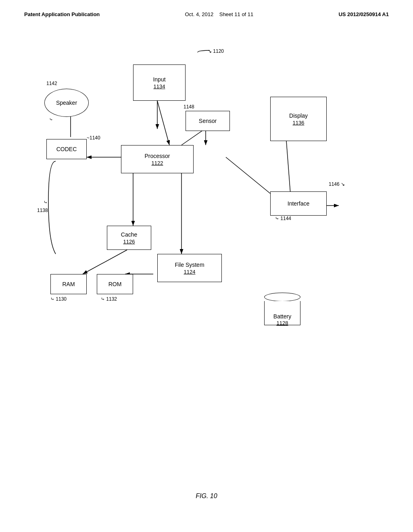  What do you see at coordinates (190, 268) in the screenshot?
I see `file-system-component: File System 1124` at bounding box center [190, 268].